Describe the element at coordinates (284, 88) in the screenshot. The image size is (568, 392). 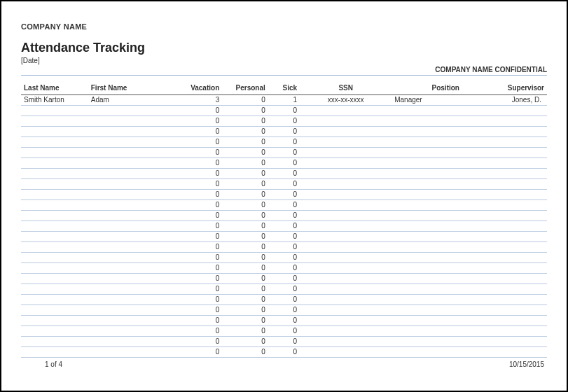
I see `table-header-row: Last Name First Name Vacation Personal S…` at that location.